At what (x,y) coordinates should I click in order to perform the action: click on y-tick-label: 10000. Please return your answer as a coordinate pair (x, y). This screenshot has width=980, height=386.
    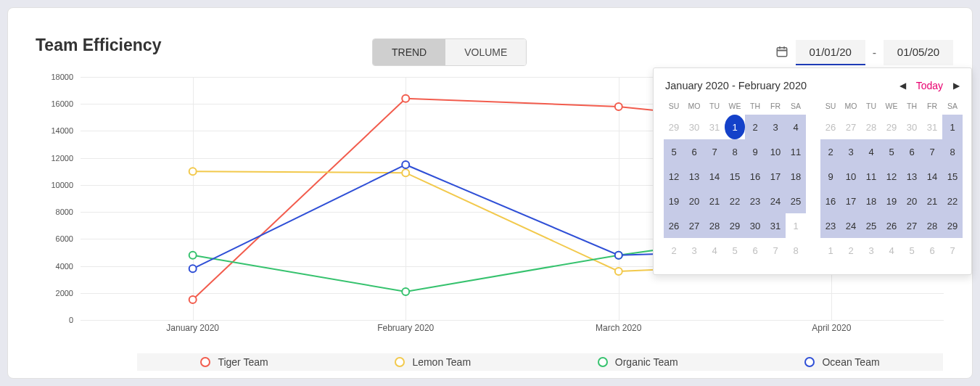
    Looking at the image, I should click on (56, 185).